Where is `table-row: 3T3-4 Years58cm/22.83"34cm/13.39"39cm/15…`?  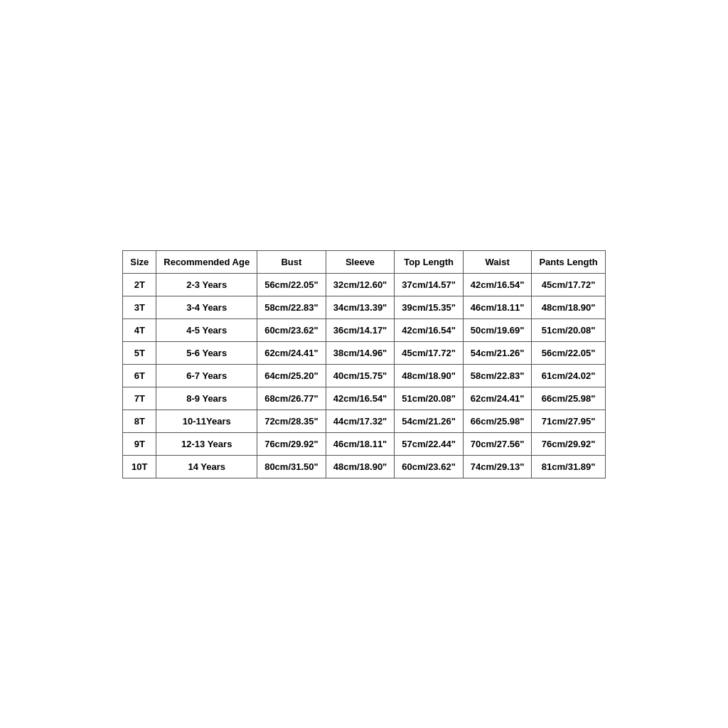 table-row: 3T3-4 Years58cm/22.83"34cm/13.39"39cm/15… is located at coordinates (364, 307).